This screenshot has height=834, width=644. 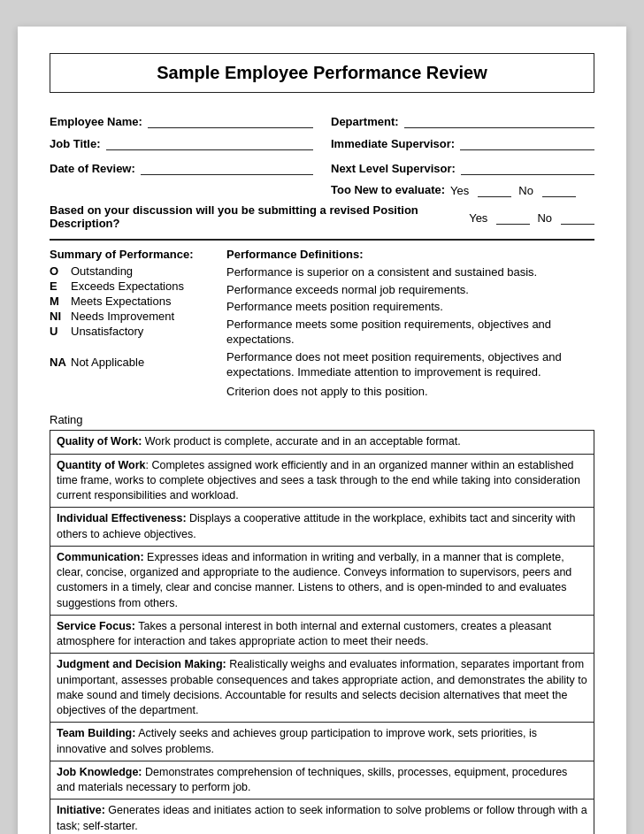 I want to click on perf-name-O: Outstanding, so click(x=142, y=271).